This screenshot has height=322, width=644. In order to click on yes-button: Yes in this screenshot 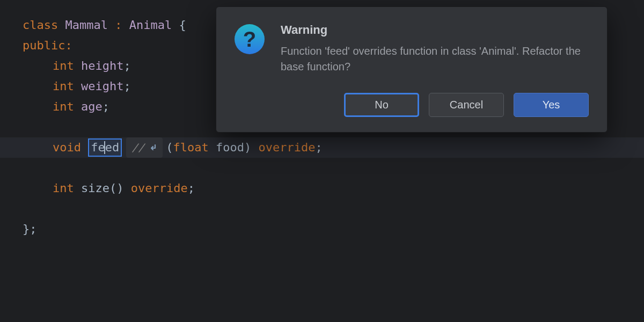, I will do `click(551, 105)`.